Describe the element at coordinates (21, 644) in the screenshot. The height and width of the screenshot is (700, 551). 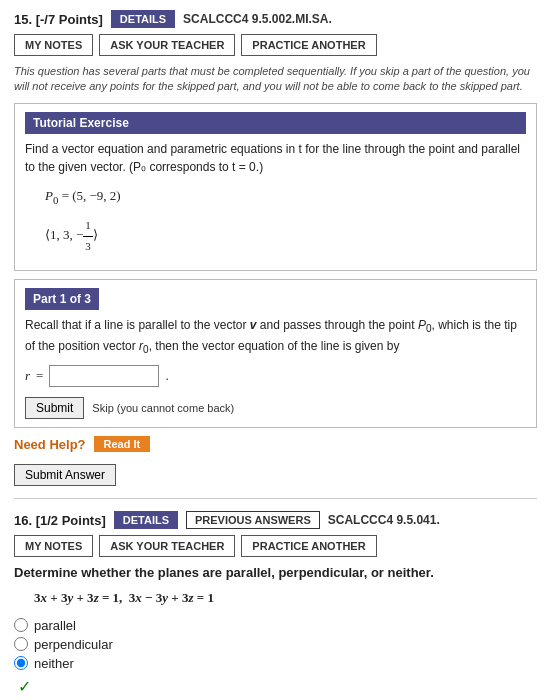
I see `radio-perpendicular-input` at that location.